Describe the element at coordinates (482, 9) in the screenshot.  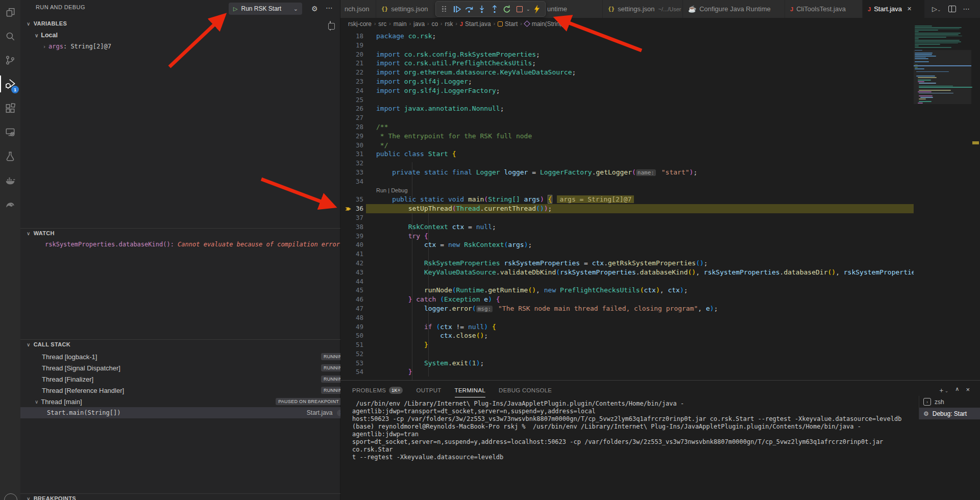
I see `step-into-icon` at that location.